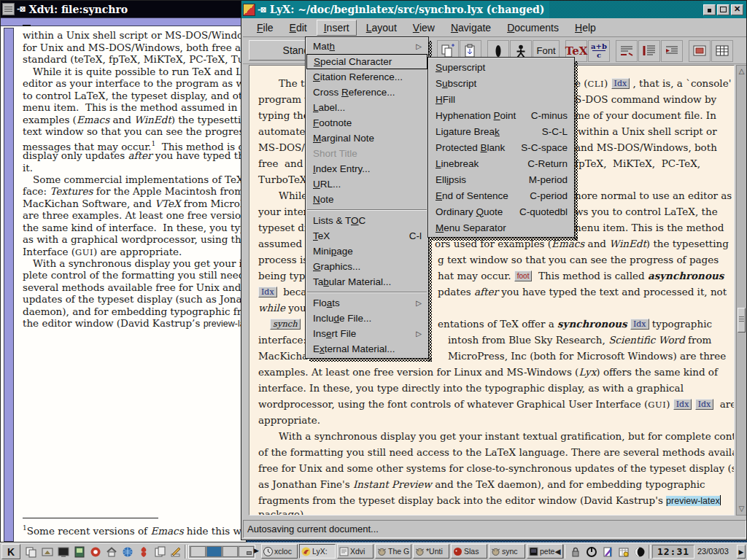 This screenshot has height=560, width=747. I want to click on insert-menu-item-note: Note, so click(367, 200).